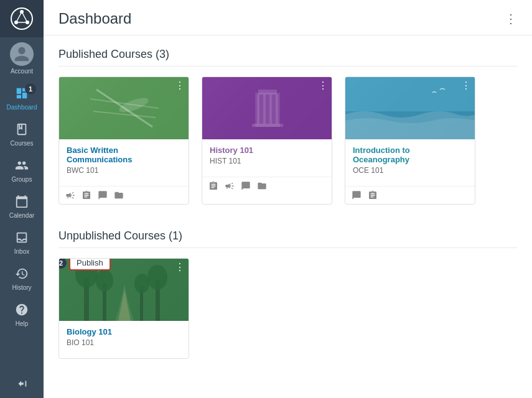 This screenshot has height=398, width=532. Describe the element at coordinates (95, 19) in the screenshot. I see `page-title: Dashboard` at that location.